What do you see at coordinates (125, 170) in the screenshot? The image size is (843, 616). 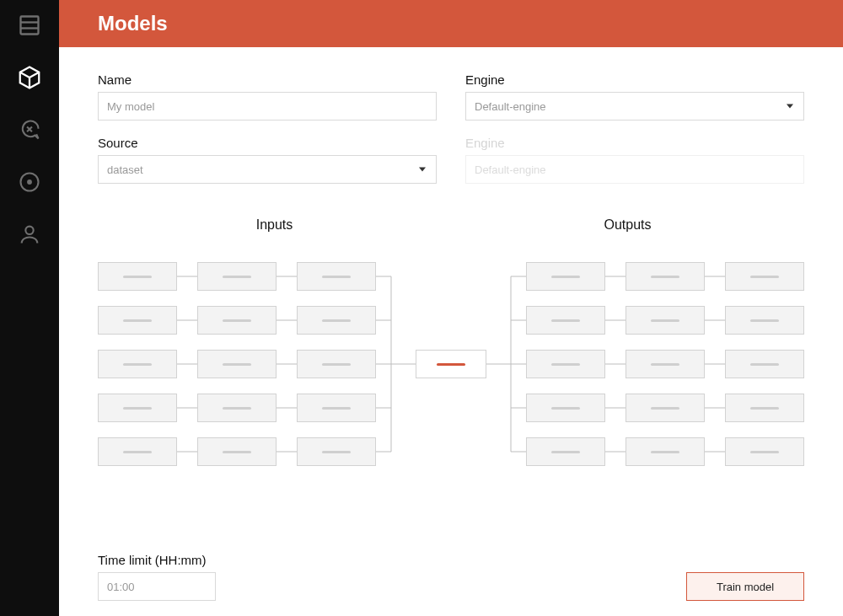 I see `source-value: dataset` at bounding box center [125, 170].